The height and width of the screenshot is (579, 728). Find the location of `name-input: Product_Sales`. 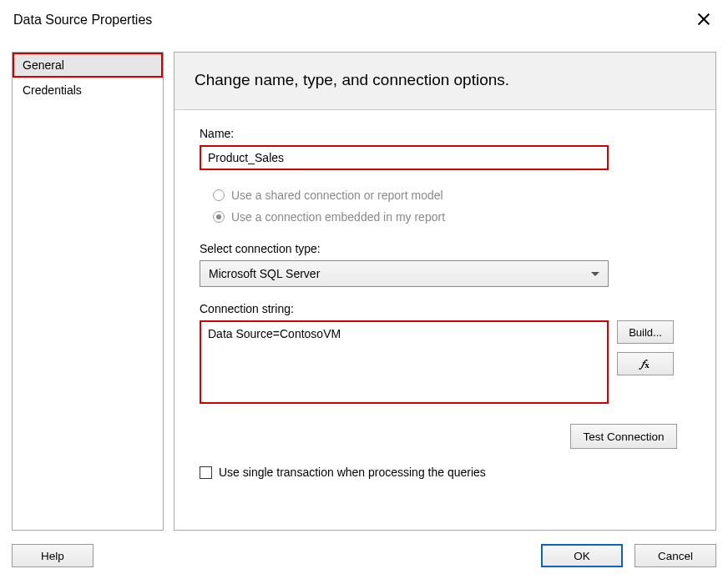

name-input: Product_Sales is located at coordinates (404, 158).